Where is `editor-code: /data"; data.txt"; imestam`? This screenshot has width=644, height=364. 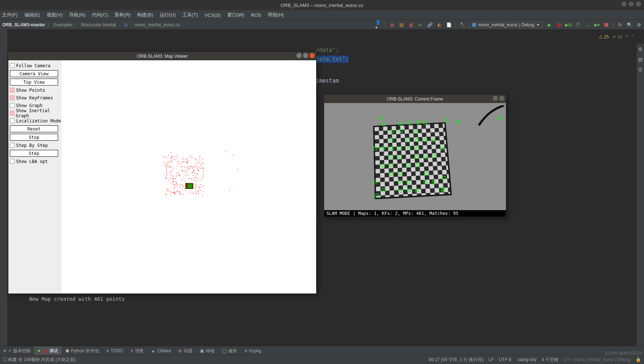
editor-code: /data"; data.txt"; imestam is located at coordinates (476, 69).